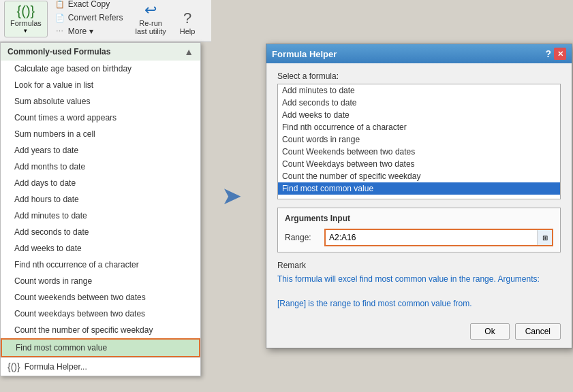 The image size is (573, 392). I want to click on arrow-container: ➤, so click(232, 196).